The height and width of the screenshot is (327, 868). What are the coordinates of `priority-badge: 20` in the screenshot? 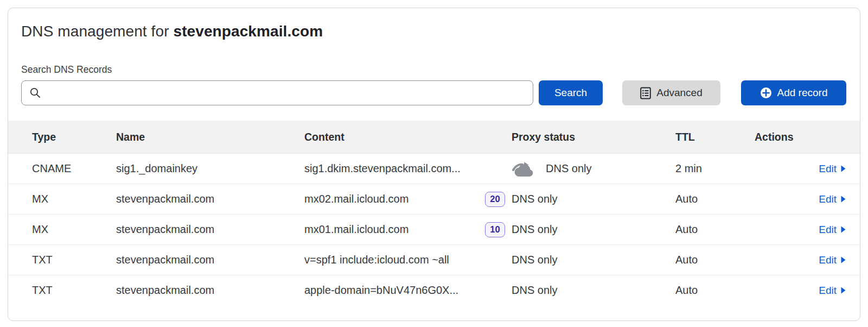 It's located at (495, 199).